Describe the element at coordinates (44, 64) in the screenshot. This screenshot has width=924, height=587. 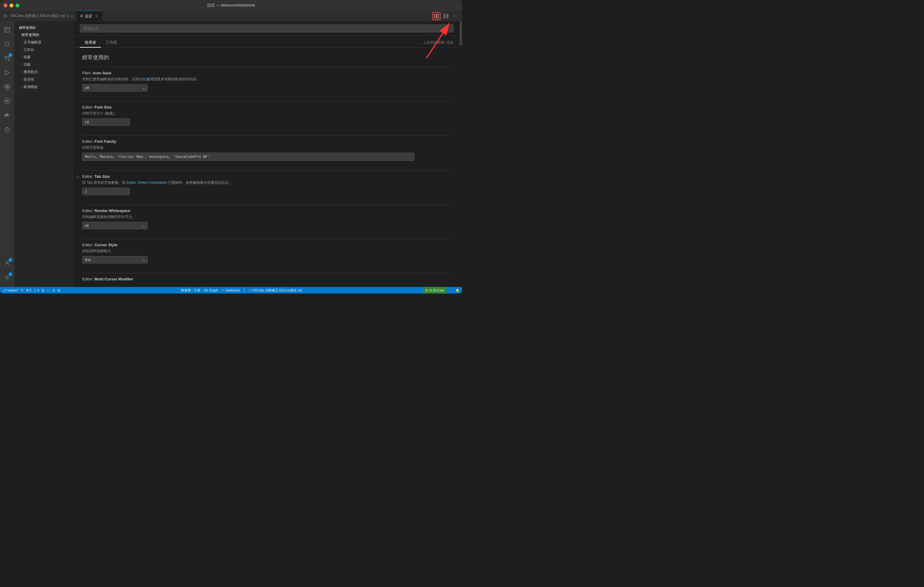
I see `sidebar-item-features: › 功能` at that location.